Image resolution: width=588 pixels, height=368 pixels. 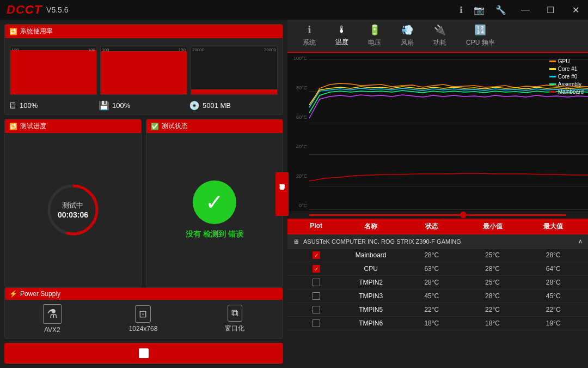 I want to click on legend-core0-color, so click(x=553, y=76).